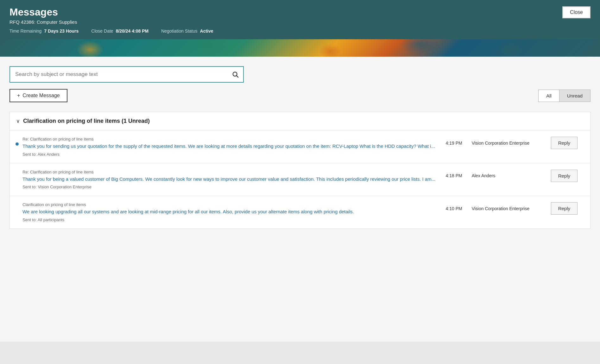 This screenshot has height=364, width=600. What do you see at coordinates (575, 96) in the screenshot?
I see `filter-unread-button: Unread` at bounding box center [575, 96].